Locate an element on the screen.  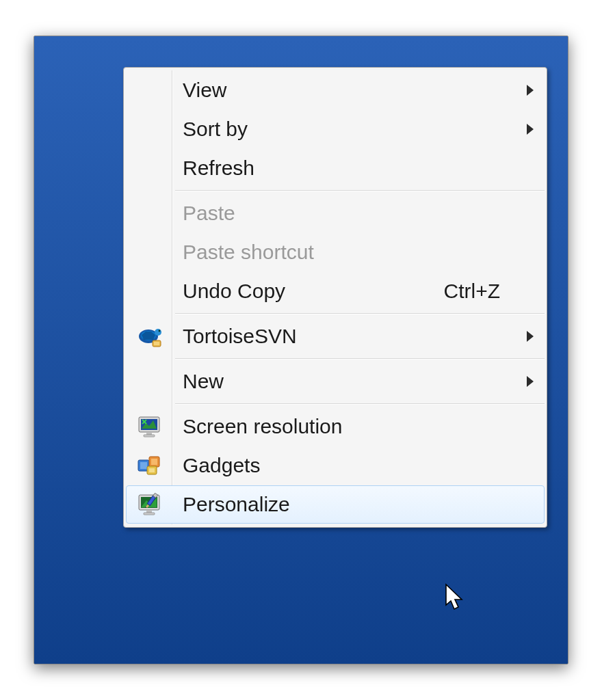
menu-label: TortoiseSVN is located at coordinates (344, 336).